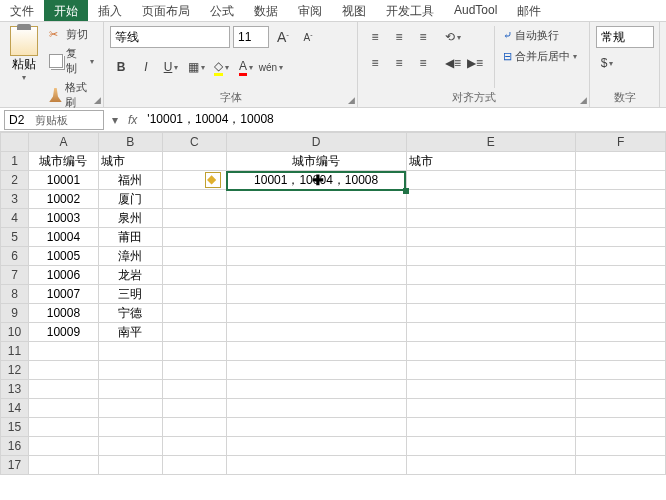 This screenshot has width=666, height=500. Describe the element at coordinates (63, 314) in the screenshot. I see `cell: 10008` at that location.